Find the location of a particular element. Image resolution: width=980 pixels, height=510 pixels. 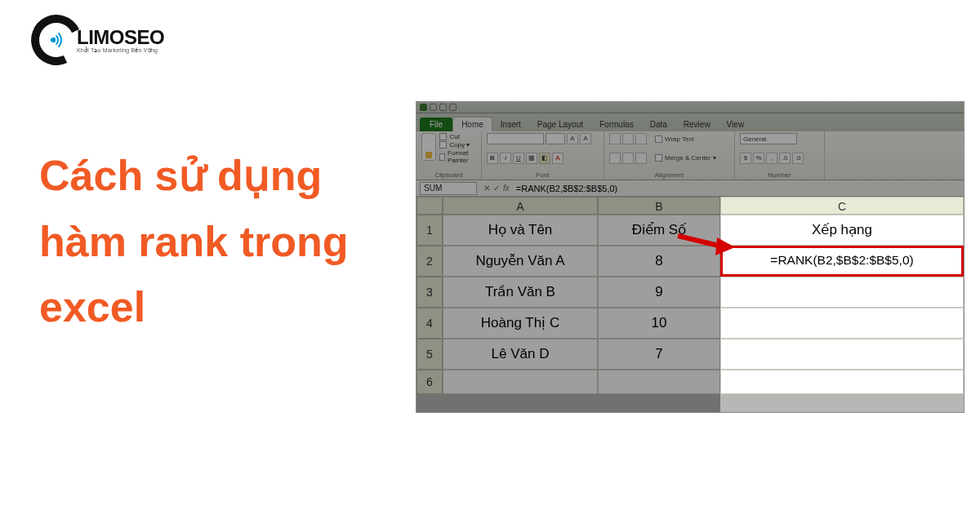

number-format-select: General is located at coordinates (768, 139).